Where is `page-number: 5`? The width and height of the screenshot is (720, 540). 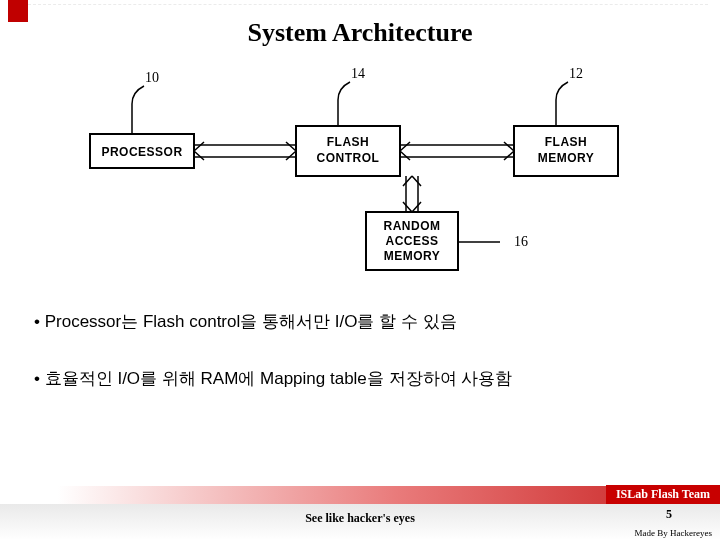
page-number: 5 is located at coordinates (669, 514).